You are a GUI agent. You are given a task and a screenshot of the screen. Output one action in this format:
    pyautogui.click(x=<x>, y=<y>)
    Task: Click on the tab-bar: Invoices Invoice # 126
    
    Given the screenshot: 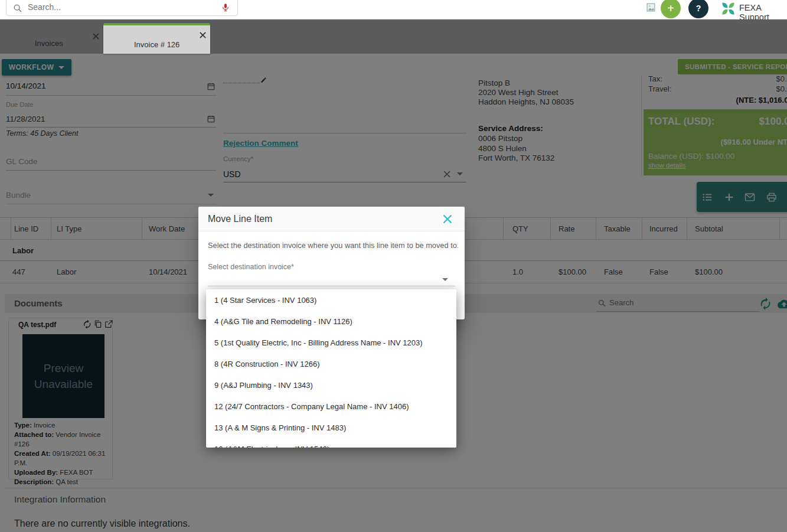 What is the action you would take?
    pyautogui.click(x=393, y=37)
    